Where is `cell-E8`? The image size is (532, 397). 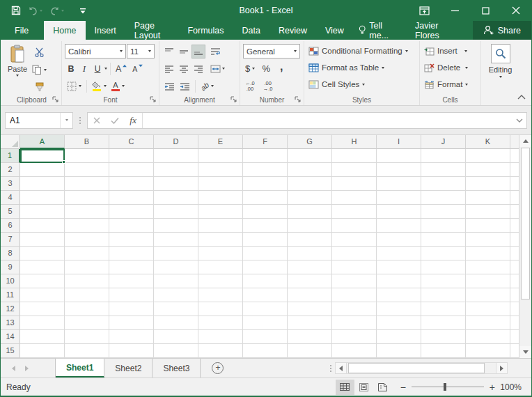
cell-E8 is located at coordinates (221, 254).